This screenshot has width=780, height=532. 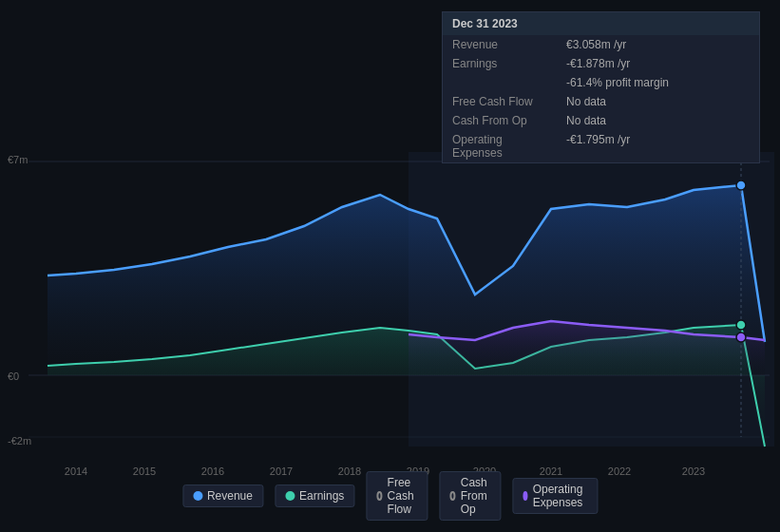 I want to click on tooltip-row-opex: Operating Expenses -€1.795m /yr, so click(x=600, y=146).